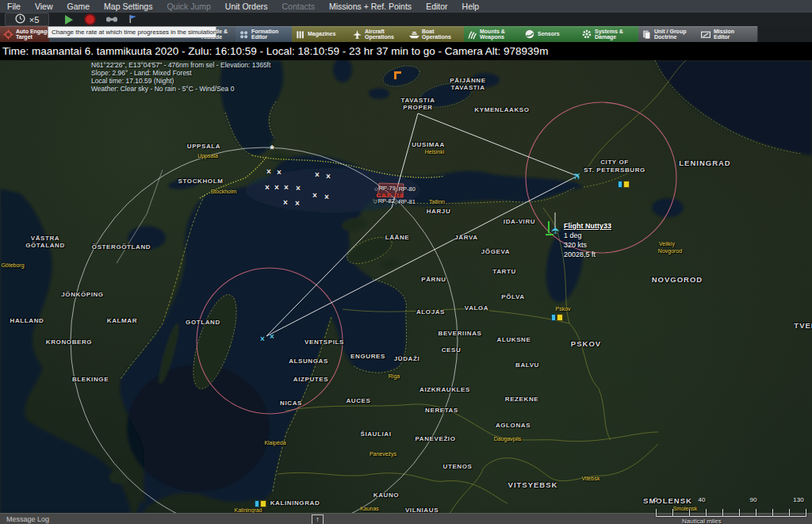 This screenshot has width=812, height=524. I want to click on region-label: TVER, so click(802, 325).